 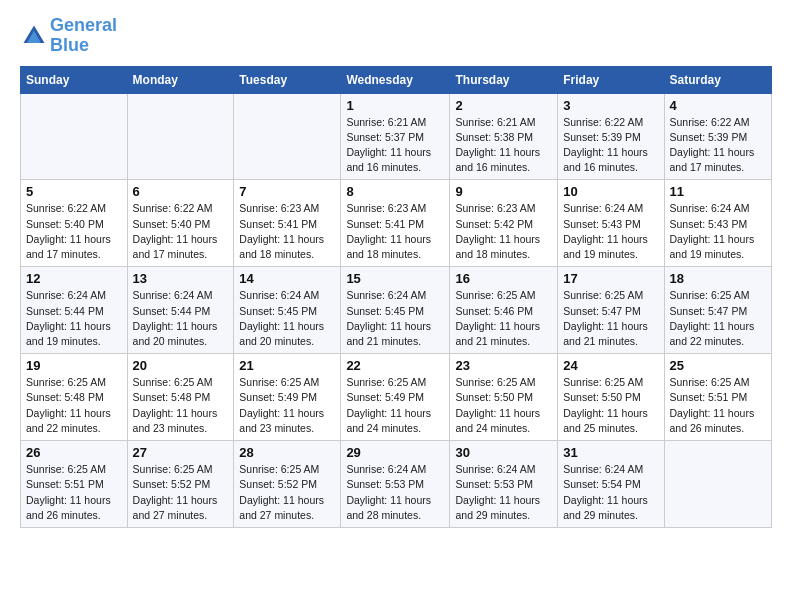 I want to click on day-info: Sunrise: 6:23 AMSunset: 5:41 PMDaylight:…, so click(x=287, y=232).